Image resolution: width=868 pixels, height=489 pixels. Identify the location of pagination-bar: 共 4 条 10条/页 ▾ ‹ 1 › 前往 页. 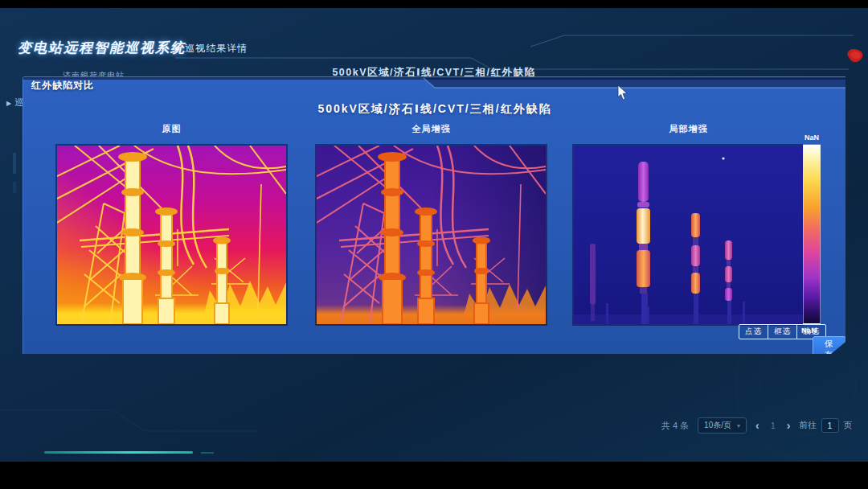
(757, 425).